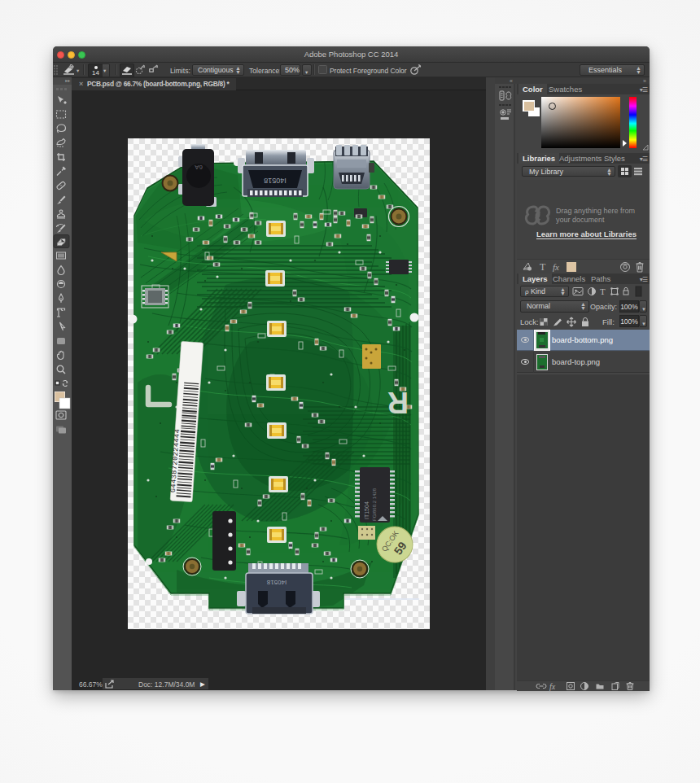 This screenshot has width=700, height=783. What do you see at coordinates (366, 510) in the screenshot?
I see `svg-text: IT1504` at bounding box center [366, 510].